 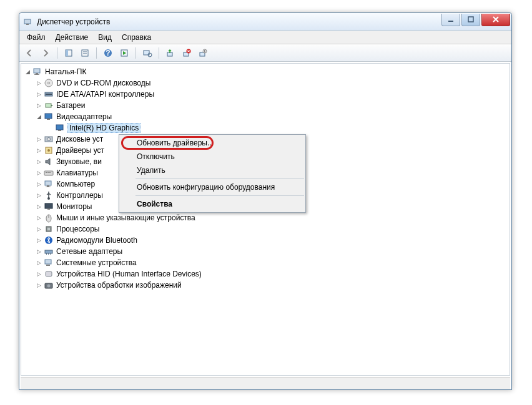 I want to click on tree-category-label: Мыши и иные указывающие устройства, so click(x=126, y=218).